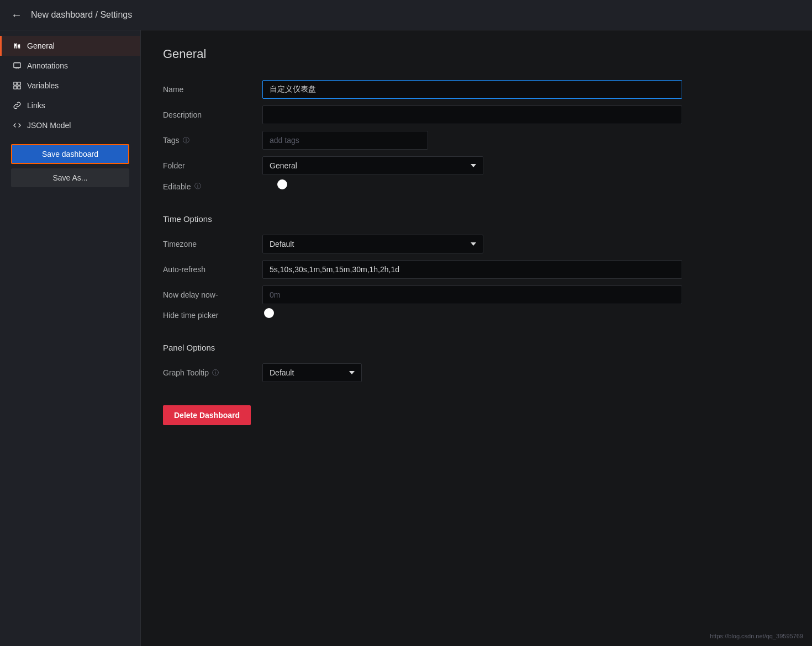 This screenshot has height=646, width=812. Describe the element at coordinates (186, 140) in the screenshot. I see `tags-info-icon: ⓘ` at that location.